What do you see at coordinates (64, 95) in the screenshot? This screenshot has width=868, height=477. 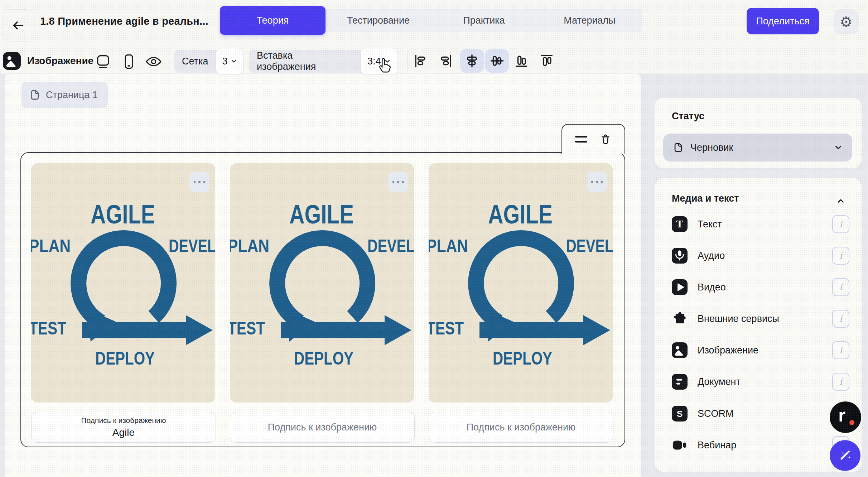 I see `page-chip: Страница 1` at bounding box center [64, 95].